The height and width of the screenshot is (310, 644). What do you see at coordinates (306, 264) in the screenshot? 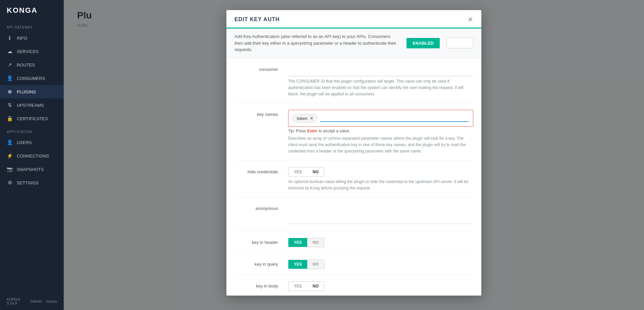
I see `key-in-query-toggle: YES NO` at bounding box center [306, 264].